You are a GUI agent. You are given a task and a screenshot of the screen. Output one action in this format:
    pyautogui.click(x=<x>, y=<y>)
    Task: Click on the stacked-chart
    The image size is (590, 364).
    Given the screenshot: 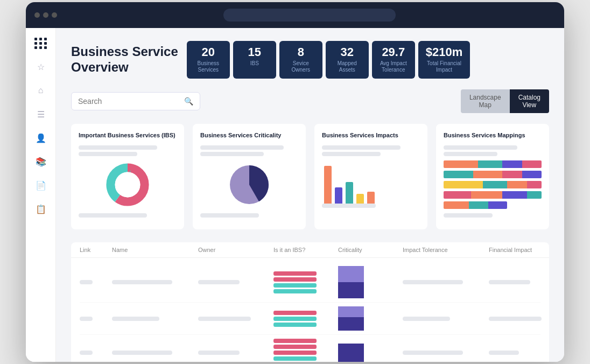 What is the action you would take?
    pyautogui.click(x=493, y=185)
    